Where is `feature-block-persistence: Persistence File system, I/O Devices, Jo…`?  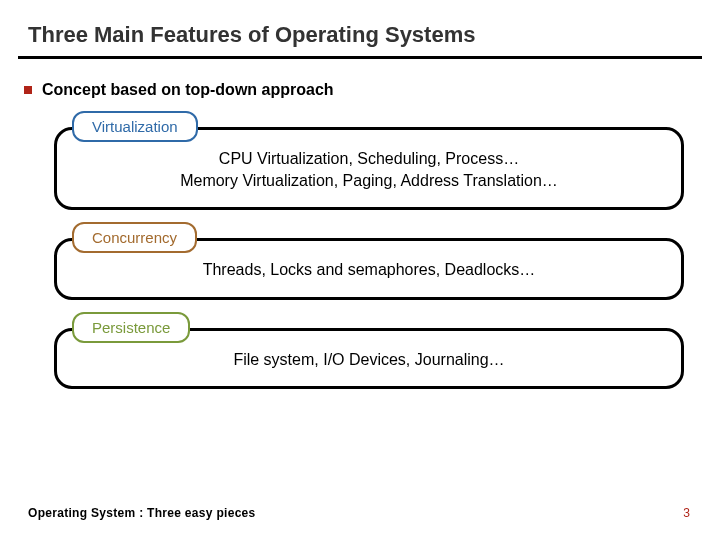
feature-block-persistence: Persistence File system, I/O Devices, Jo… is located at coordinates (369, 359).